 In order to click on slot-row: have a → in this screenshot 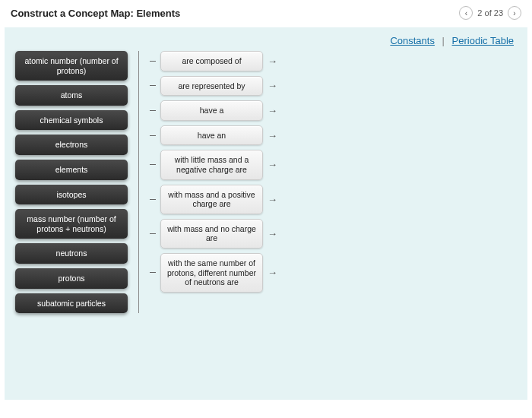, I will do `click(214, 111)`.